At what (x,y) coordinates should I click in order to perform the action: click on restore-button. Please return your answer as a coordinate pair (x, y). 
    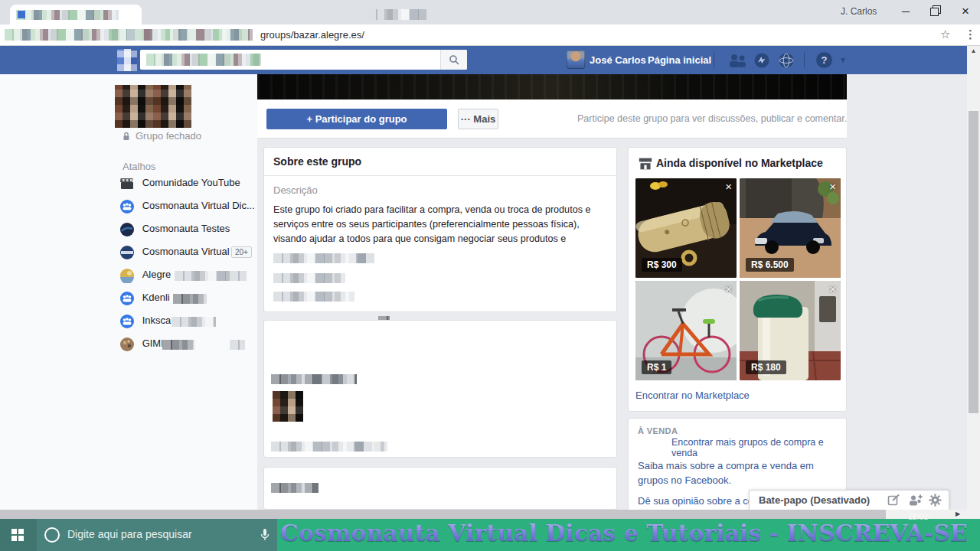
    Looking at the image, I should click on (935, 11).